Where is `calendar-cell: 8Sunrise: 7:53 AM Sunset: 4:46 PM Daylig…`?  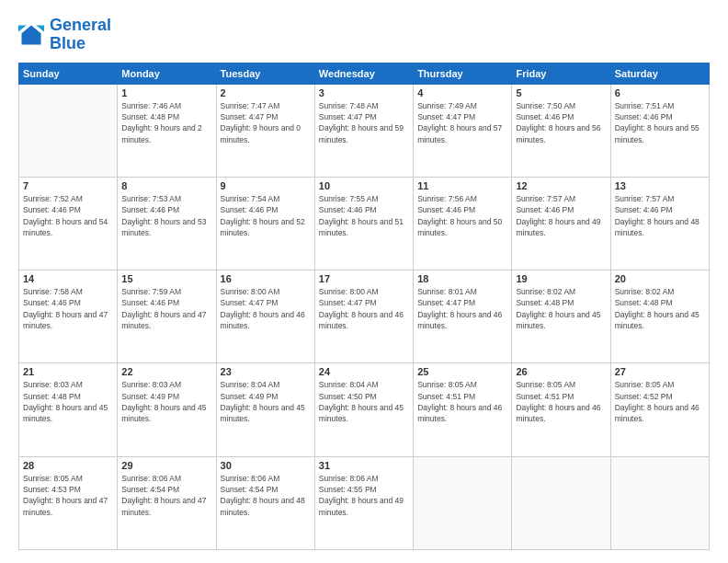 calendar-cell: 8Sunrise: 7:53 AM Sunset: 4:46 PM Daylig… is located at coordinates (167, 223).